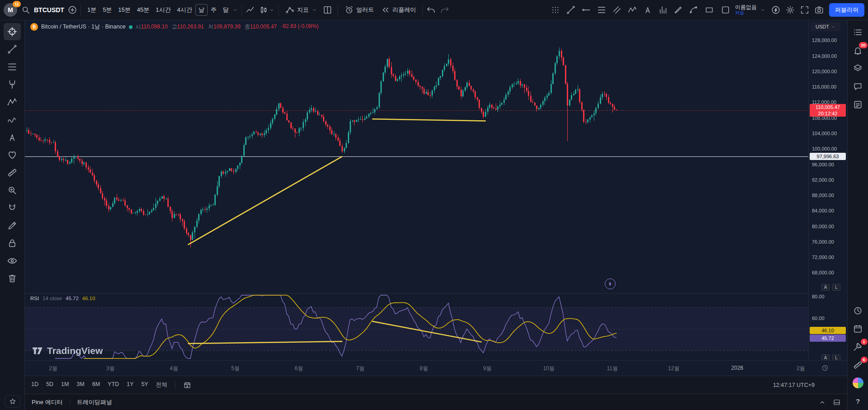 The height and width of the screenshot is (410, 868). Describe the element at coordinates (110, 369) in the screenshot. I see `month-label: 3월` at that location.